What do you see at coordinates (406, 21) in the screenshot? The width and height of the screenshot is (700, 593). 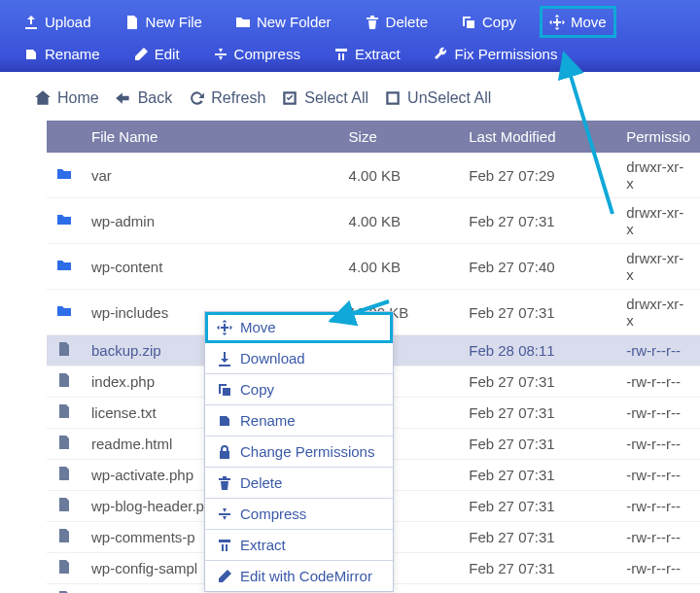 I see `delete-label: Delete` at bounding box center [406, 21].